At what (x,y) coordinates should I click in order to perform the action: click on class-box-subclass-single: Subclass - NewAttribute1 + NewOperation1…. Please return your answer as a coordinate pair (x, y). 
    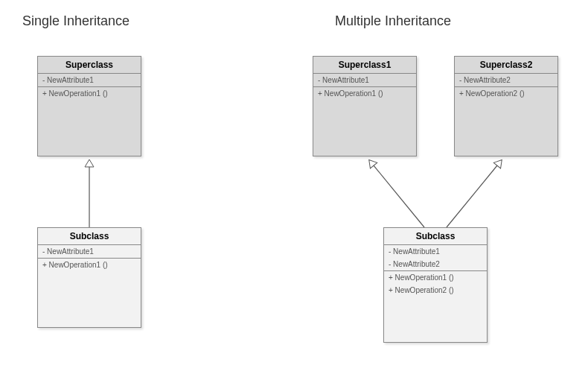
    Looking at the image, I should click on (89, 277).